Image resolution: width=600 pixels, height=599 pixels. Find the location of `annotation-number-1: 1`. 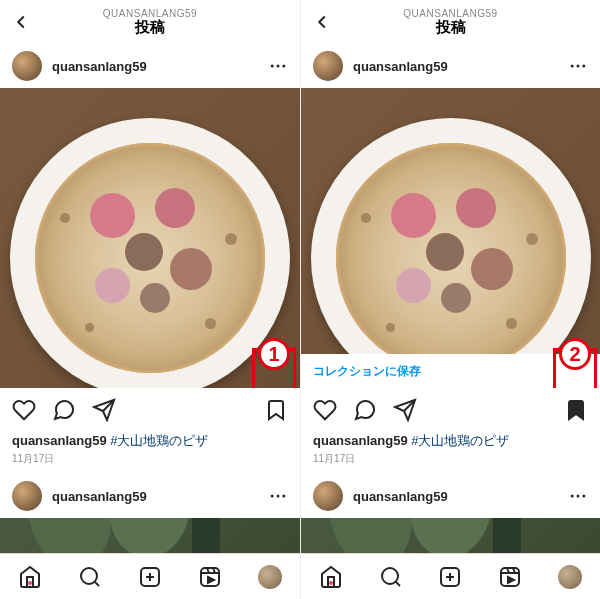

annotation-number-1: 1 is located at coordinates (274, 354).